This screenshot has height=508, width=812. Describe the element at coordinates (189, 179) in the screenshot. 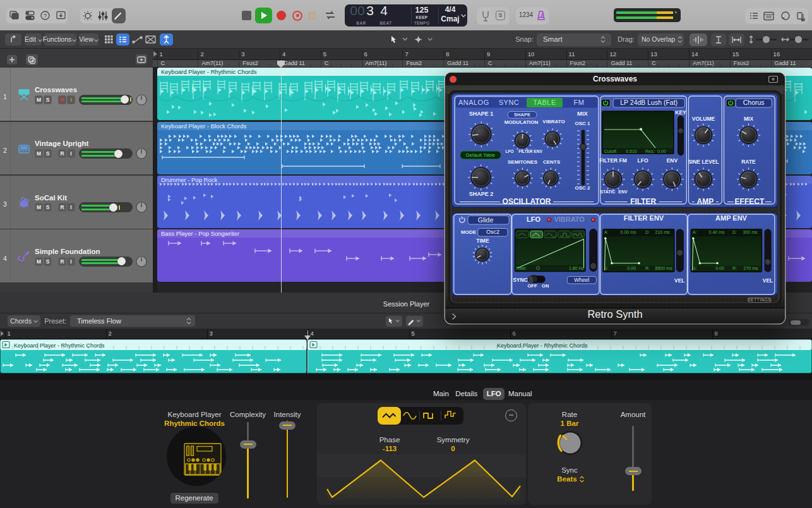

I see `svg-text: Drummer - Pop Rock` at that location.